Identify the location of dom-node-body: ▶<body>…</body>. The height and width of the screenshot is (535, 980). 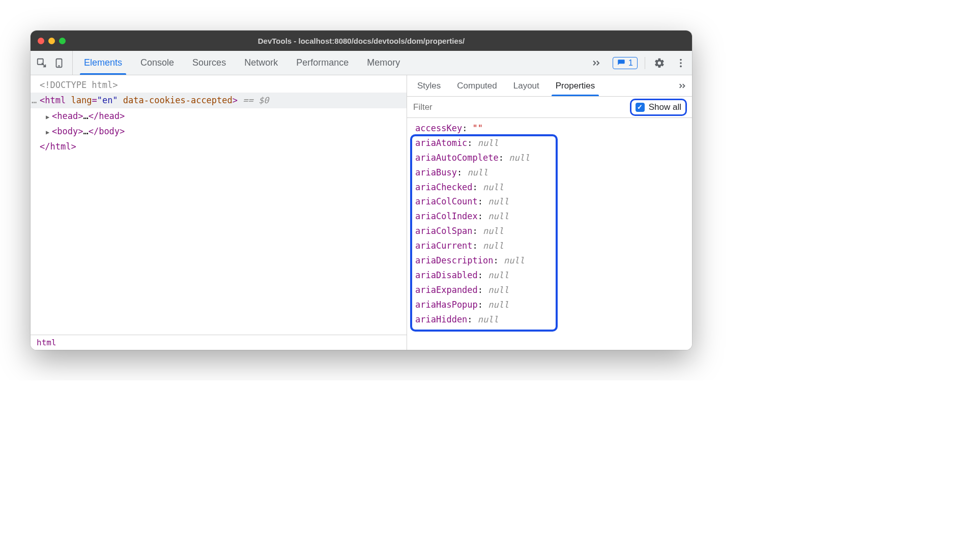
(219, 131).